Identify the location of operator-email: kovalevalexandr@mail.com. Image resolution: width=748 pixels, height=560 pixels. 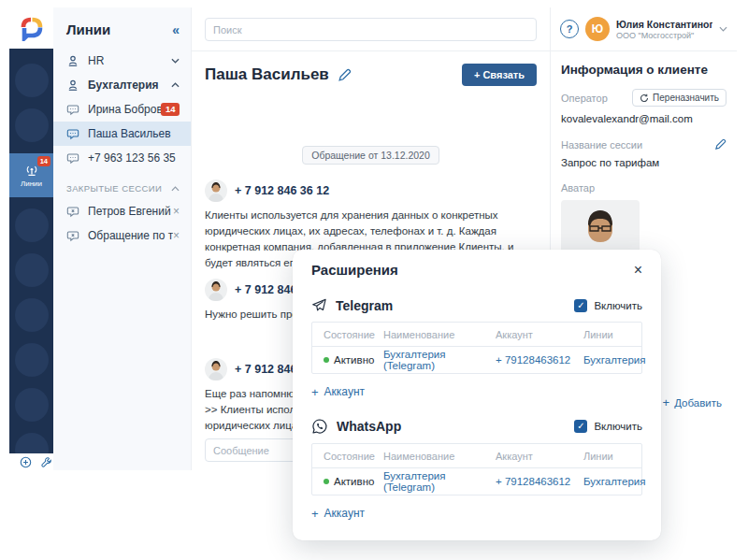
(643, 119).